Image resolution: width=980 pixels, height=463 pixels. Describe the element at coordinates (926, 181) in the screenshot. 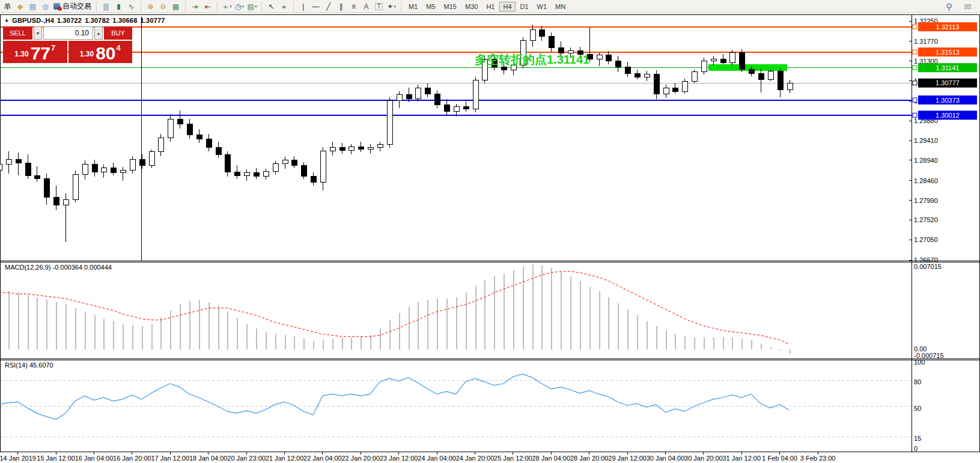

I see `price-tick-label: 1.28460` at that location.